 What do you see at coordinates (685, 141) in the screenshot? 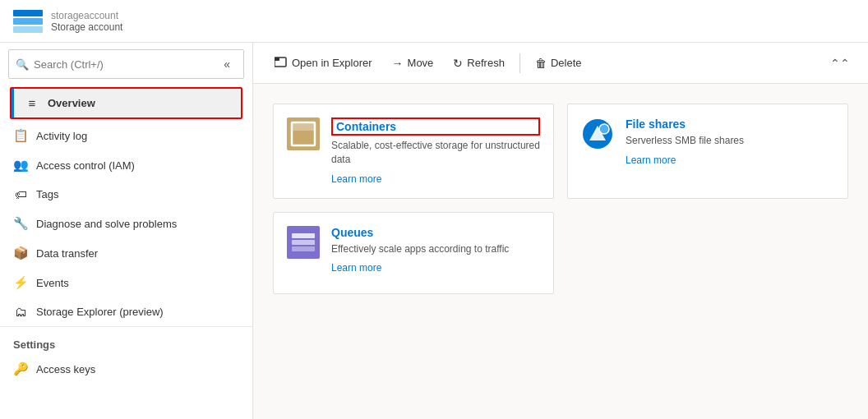
I see `file-shares-card-desc: Serverless SMB file shares` at bounding box center [685, 141].